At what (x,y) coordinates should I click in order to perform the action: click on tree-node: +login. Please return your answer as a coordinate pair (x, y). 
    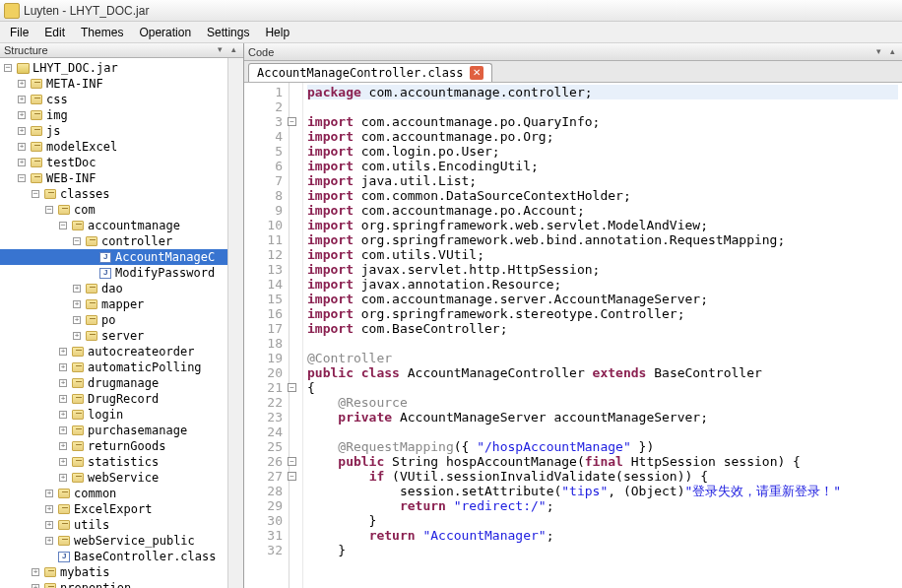
    Looking at the image, I should click on (114, 415).